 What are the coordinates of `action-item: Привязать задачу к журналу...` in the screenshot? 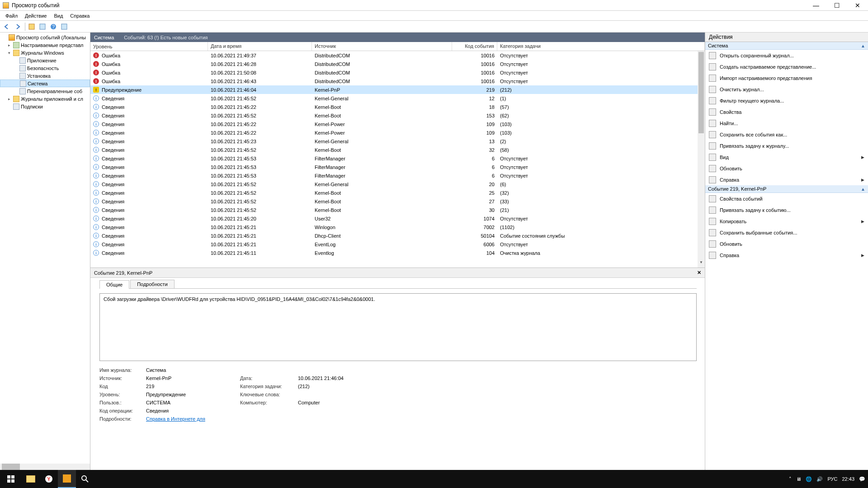 It's located at (787, 145).